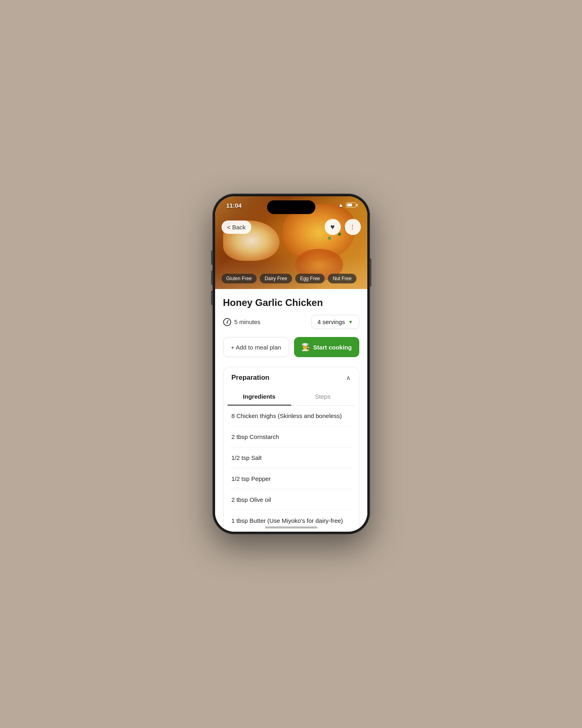  What do you see at coordinates (291, 527) in the screenshot?
I see `home-indicator` at bounding box center [291, 527].